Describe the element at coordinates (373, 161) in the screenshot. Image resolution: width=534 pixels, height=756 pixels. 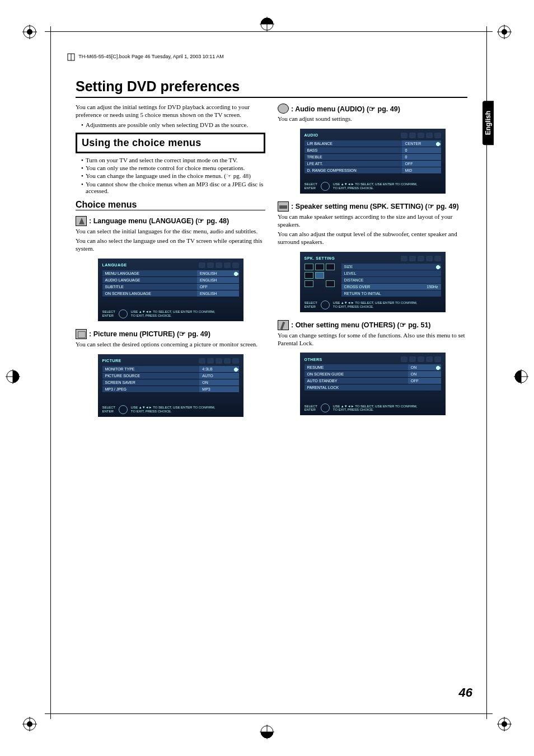
I see `osd-audio-menu: AUDIO L/R BALANCECENTER BASS0 TREBLE0 LF…` at that location.